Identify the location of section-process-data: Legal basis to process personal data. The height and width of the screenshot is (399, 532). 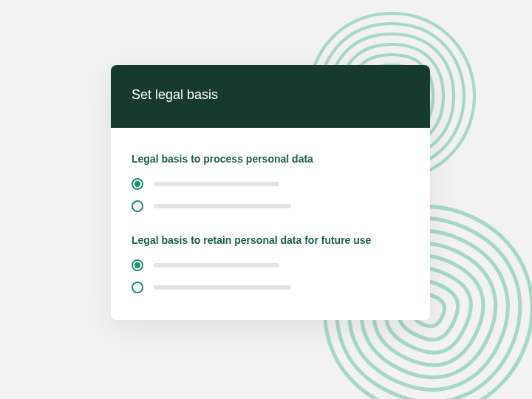
(270, 183).